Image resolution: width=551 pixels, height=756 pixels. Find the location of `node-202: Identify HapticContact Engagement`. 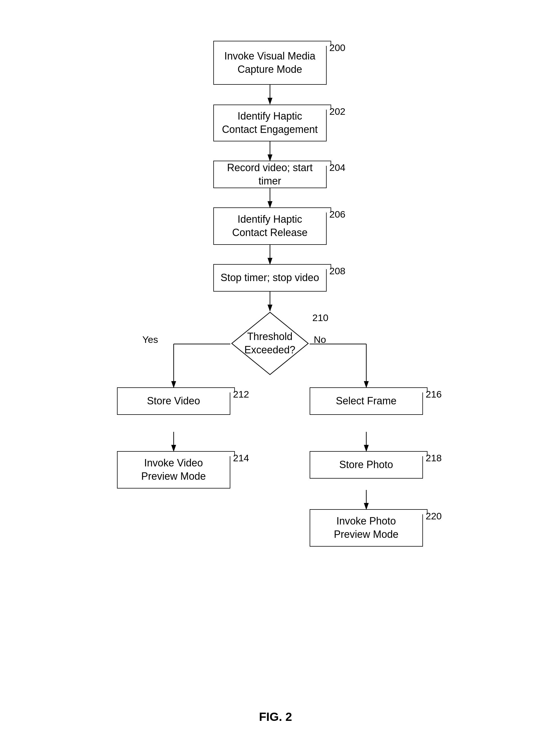

node-202: Identify HapticContact Engagement is located at coordinates (270, 123).